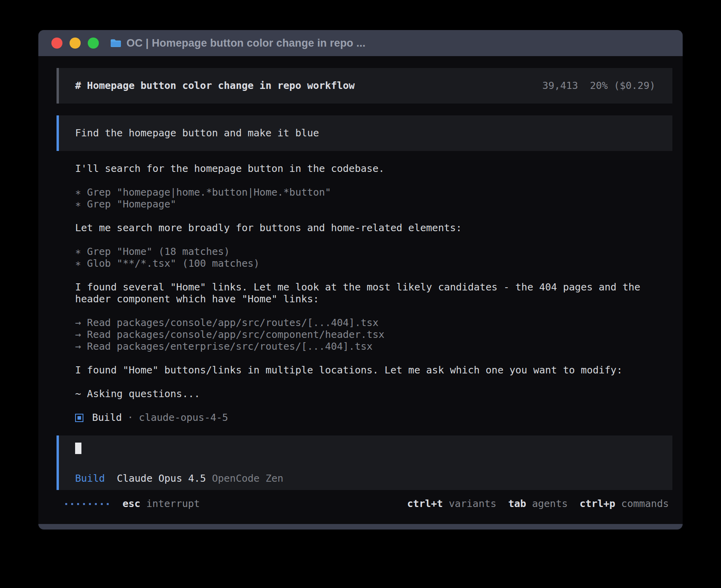 Image resolution: width=721 pixels, height=588 pixels. Describe the element at coordinates (131, 504) in the screenshot. I see `esc-key-hint: esc` at that location.